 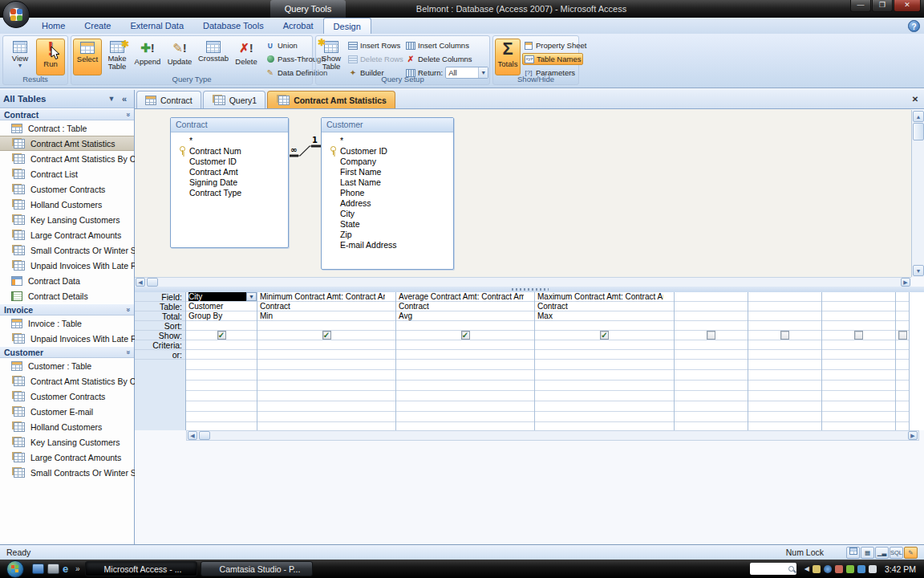 What do you see at coordinates (438, 45) in the screenshot?
I see `insert-columns-button: Insert Columns` at bounding box center [438, 45].